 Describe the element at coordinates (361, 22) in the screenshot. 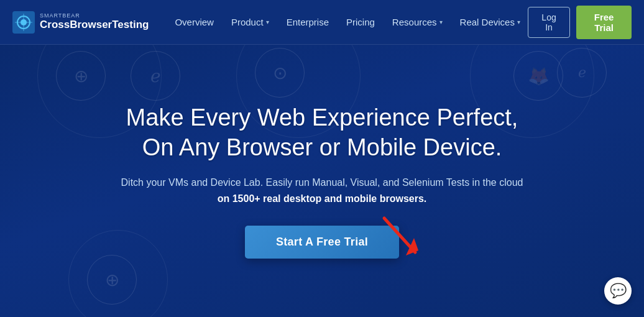

I see `nav-item-pricing: Pricing` at that location.